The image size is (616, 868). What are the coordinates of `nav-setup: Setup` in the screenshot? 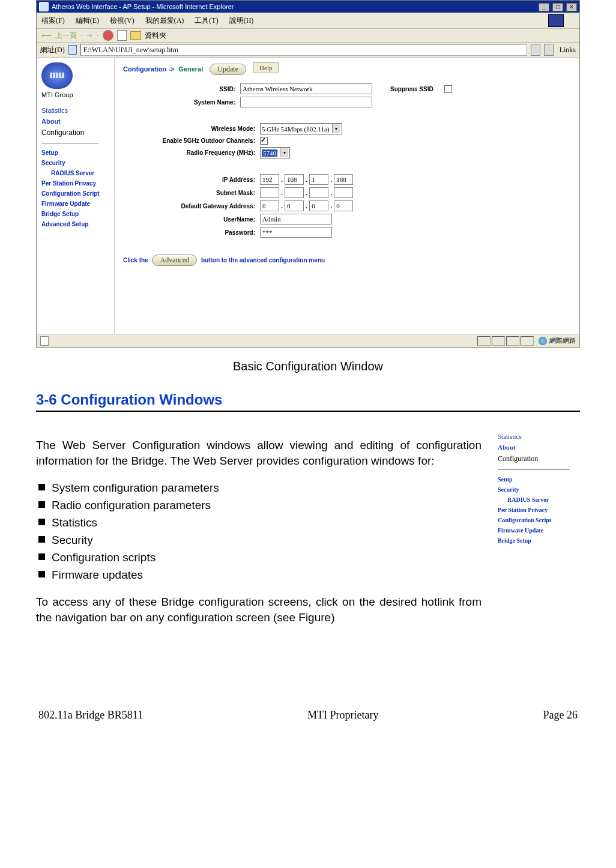 It's located at (76, 152).